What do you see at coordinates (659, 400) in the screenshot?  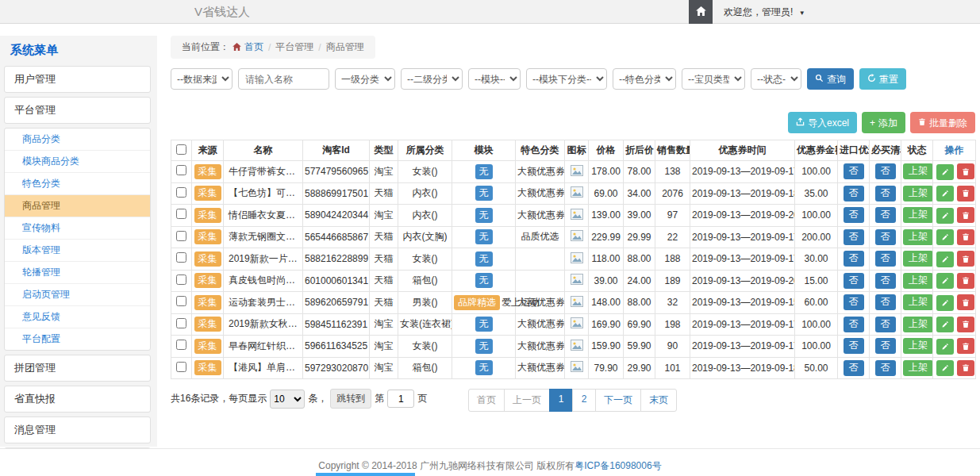 I see `page-button-末页: 末页` at bounding box center [659, 400].